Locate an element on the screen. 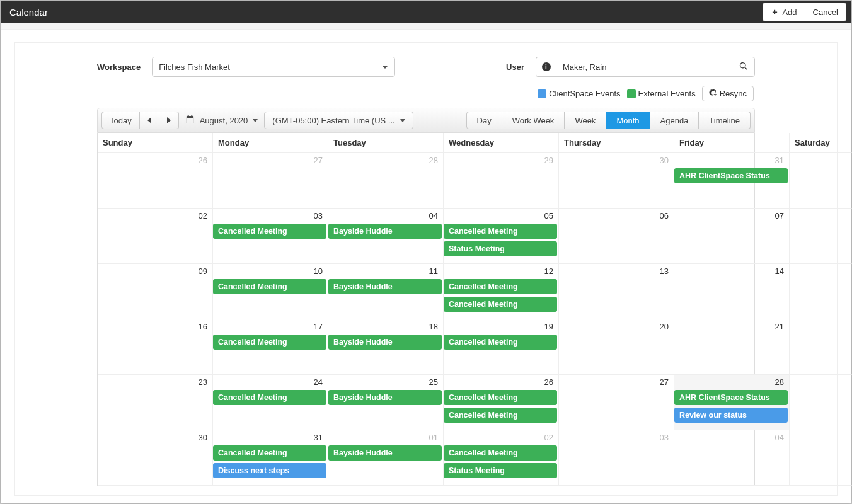 The image size is (852, 504). calendar-cell: 19Cancelled Meeting is located at coordinates (502, 347).